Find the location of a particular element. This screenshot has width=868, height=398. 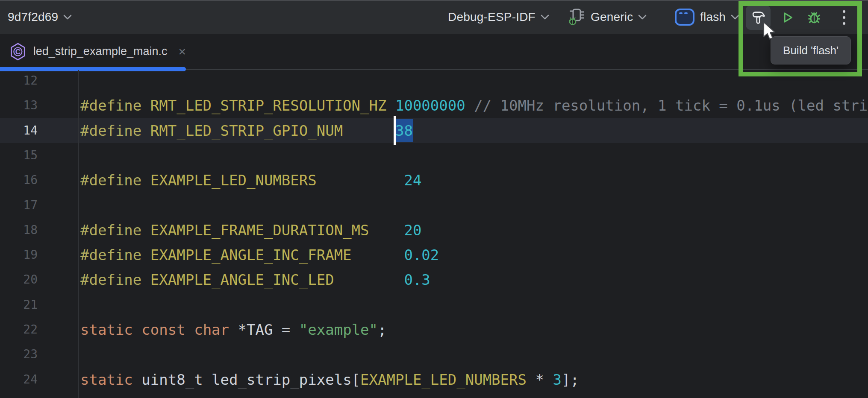

line-number: 23 is located at coordinates (19, 354).